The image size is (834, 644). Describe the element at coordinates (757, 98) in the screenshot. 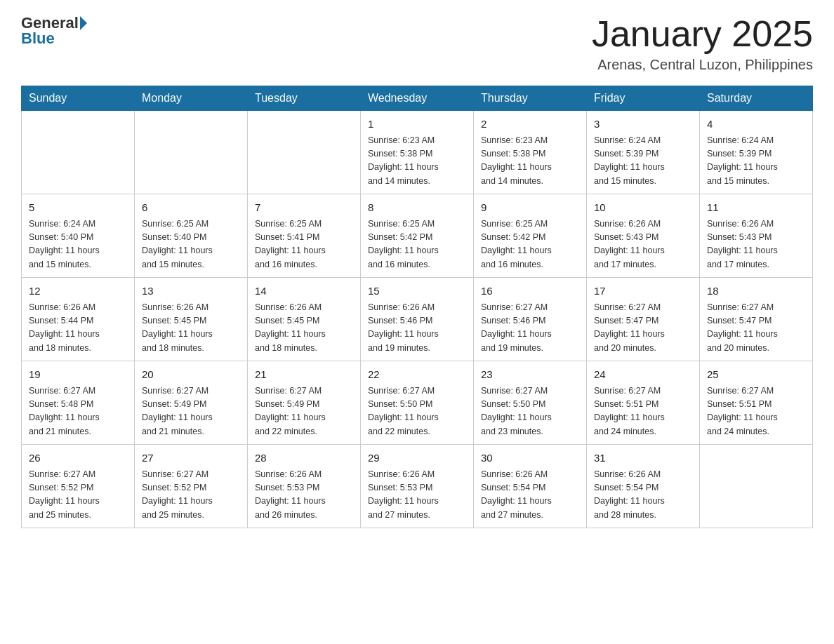

I see `weekday-header-saturday: Saturday` at that location.